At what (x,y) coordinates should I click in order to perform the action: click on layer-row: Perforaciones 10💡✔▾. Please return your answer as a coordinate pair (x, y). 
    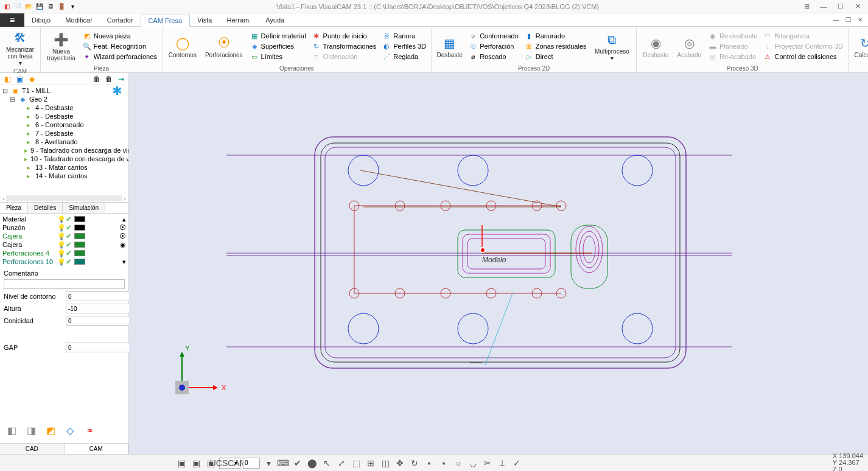
    Looking at the image, I should click on (65, 262).